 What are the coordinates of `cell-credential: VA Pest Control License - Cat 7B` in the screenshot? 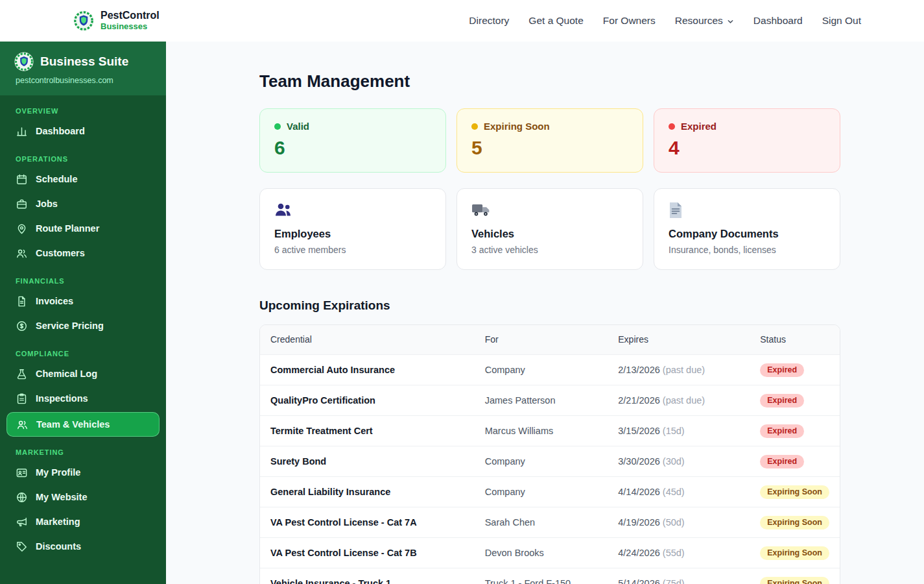 It's located at (367, 553).